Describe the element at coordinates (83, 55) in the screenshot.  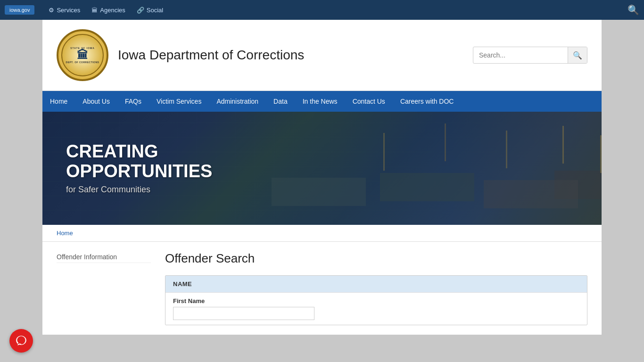
I see `state-seal: STATE OF IOWA 🏛 DEPT. OF CORRECTIONS` at that location.